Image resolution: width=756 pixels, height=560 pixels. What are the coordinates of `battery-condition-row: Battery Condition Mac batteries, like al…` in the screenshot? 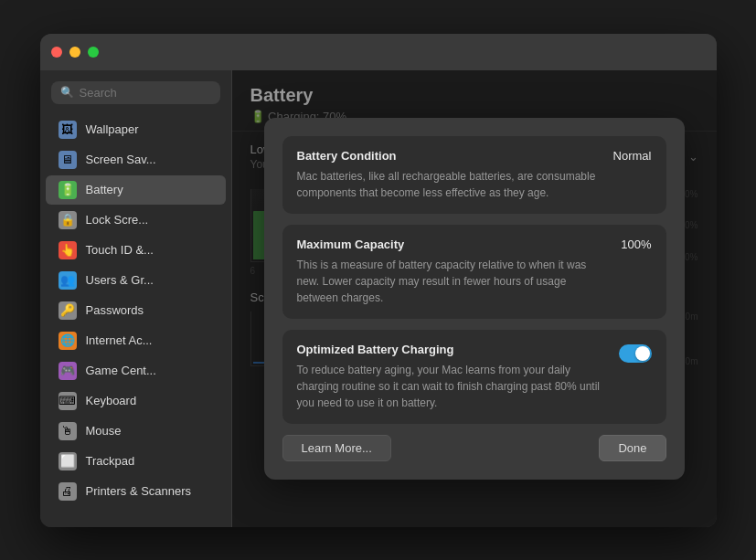 It's located at (474, 175).